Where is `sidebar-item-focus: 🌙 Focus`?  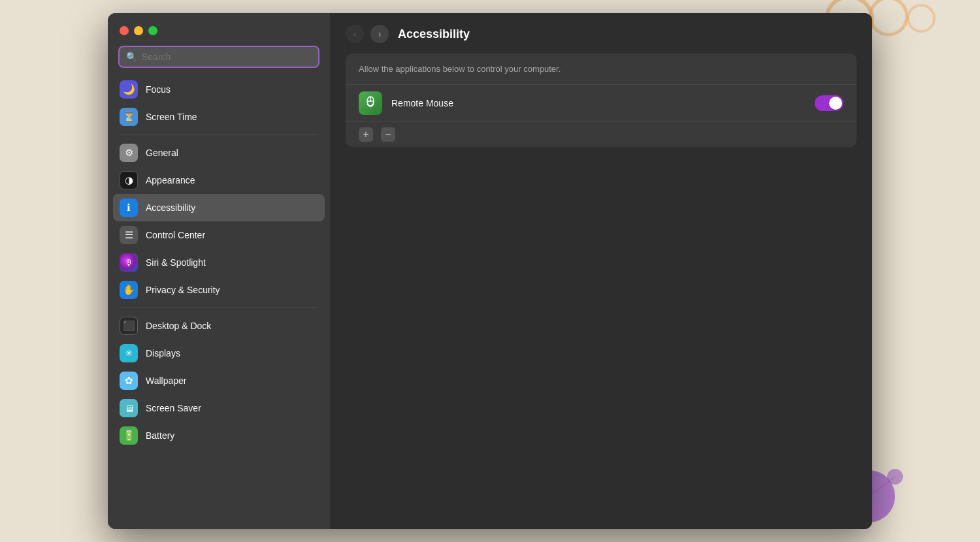
sidebar-item-focus: 🌙 Focus is located at coordinates (219, 89).